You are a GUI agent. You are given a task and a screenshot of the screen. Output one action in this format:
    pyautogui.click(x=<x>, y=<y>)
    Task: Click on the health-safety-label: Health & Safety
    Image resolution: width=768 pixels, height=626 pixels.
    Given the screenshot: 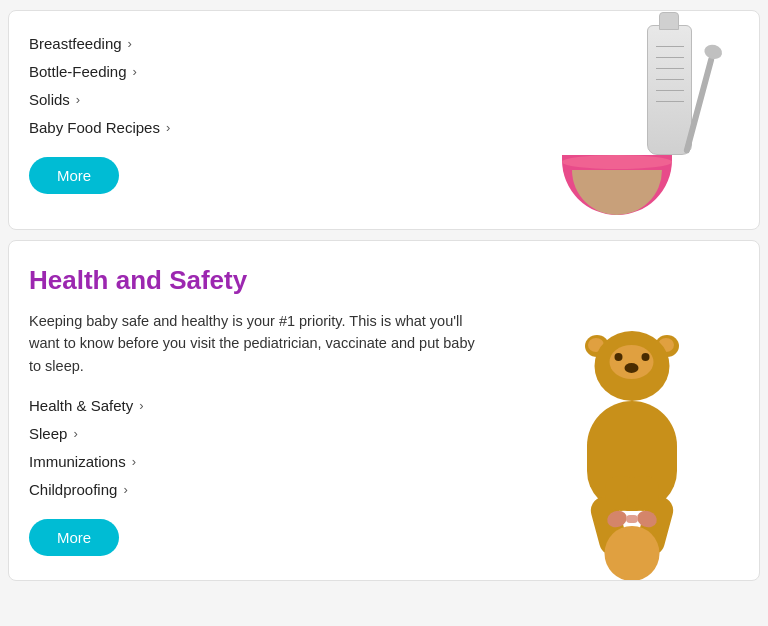 What is the action you would take?
    pyautogui.click(x=81, y=406)
    